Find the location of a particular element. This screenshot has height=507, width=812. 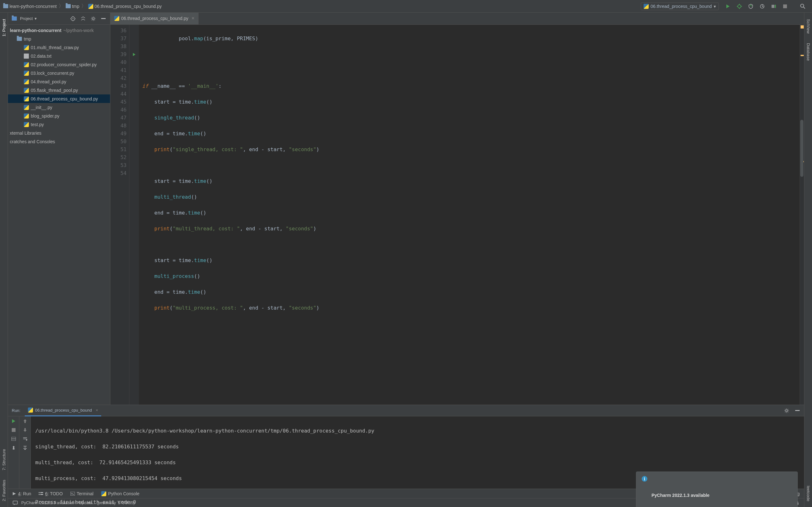

tree-file: __init__.py is located at coordinates (59, 107).